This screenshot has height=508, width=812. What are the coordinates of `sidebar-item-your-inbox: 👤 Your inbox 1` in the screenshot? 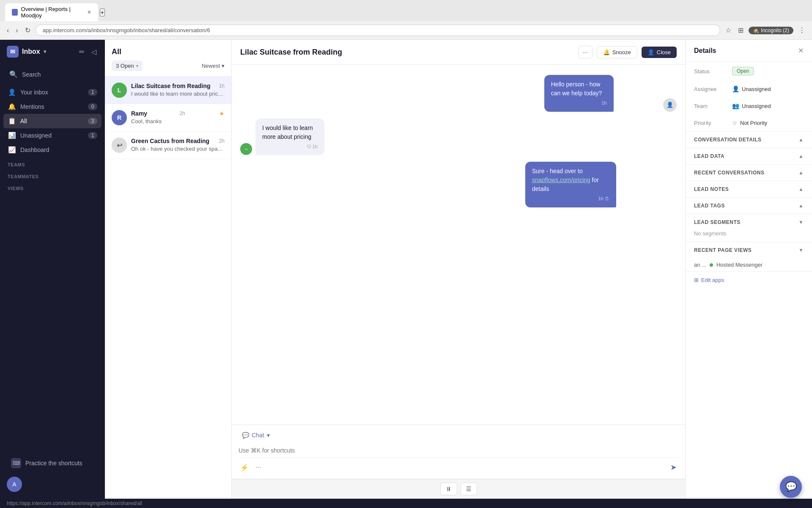 It's located at (52, 92).